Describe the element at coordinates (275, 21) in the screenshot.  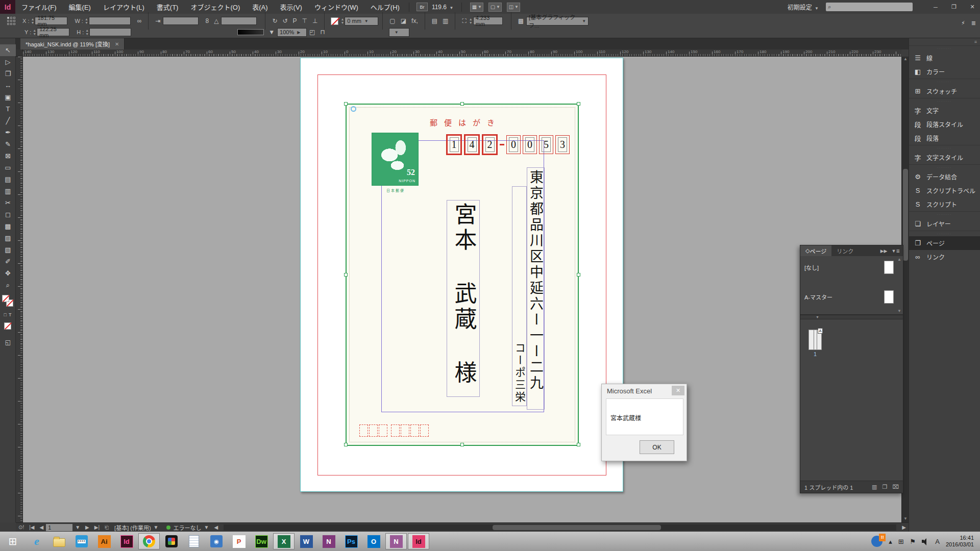
I see `rotate-cw-icon: ↻` at that location.